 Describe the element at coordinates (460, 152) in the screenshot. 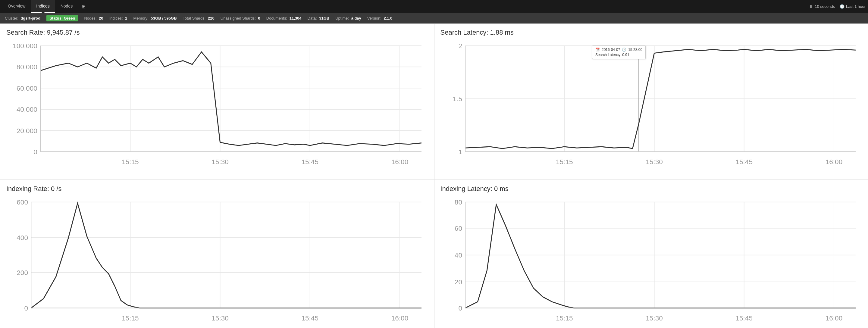

I see `svg-text: 1` at that location.